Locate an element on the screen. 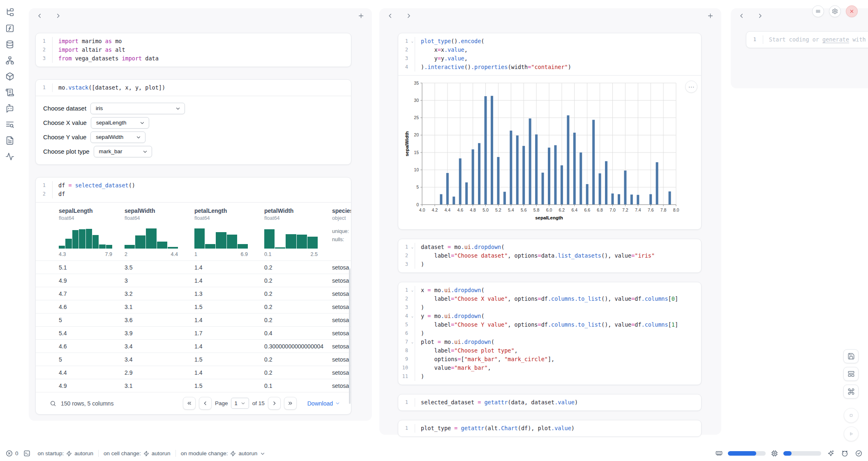 Image resolution: width=868 pixels, height=461 pixels. sidebar-item-logs is located at coordinates (10, 93).